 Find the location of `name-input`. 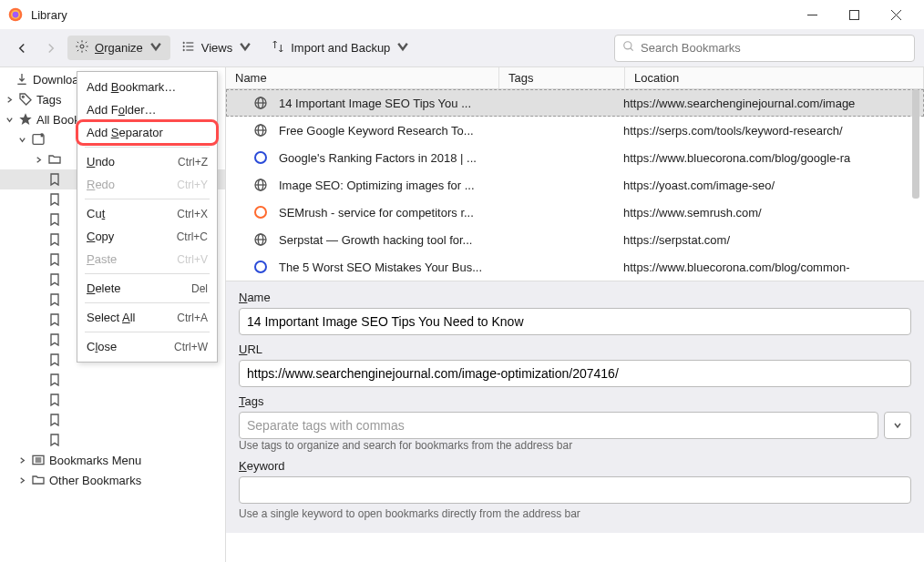

name-input is located at coordinates (575, 322).